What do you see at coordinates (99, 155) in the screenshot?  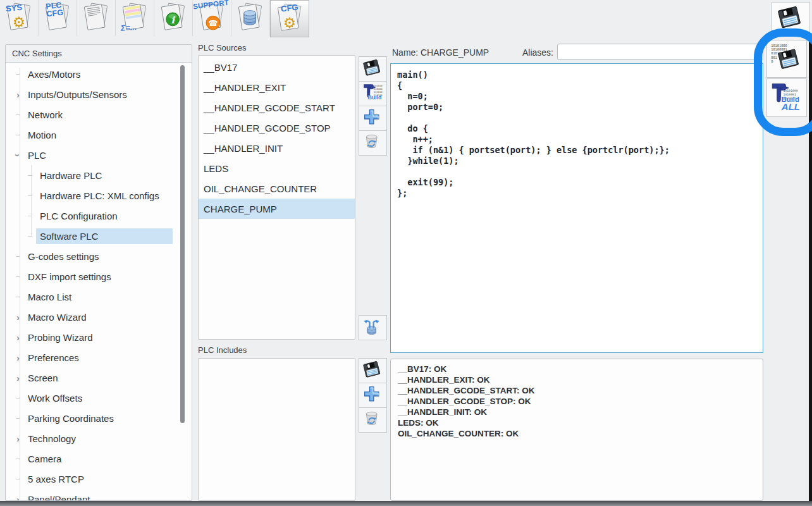 I see `sidebar-item-plc: ›PLC` at bounding box center [99, 155].